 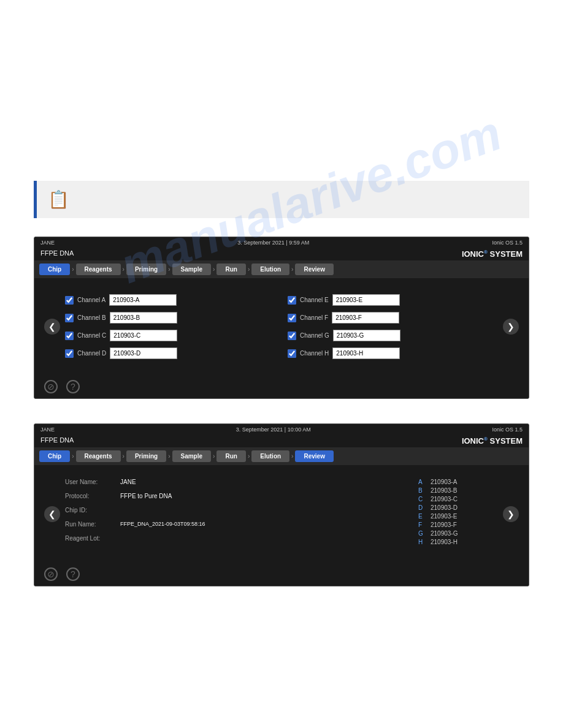 What do you see at coordinates (51, 387) in the screenshot?
I see `cancel-icon-1: ⊘` at bounding box center [51, 387].